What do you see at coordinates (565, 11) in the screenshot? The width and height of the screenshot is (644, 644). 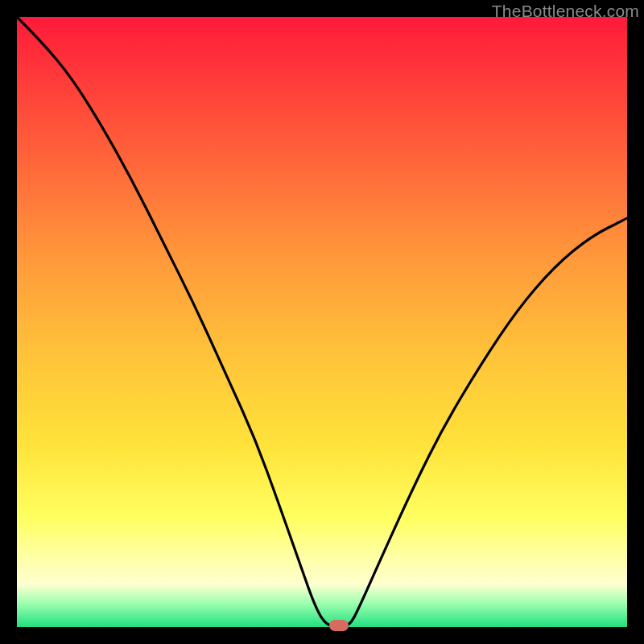 I see `watermark-label: TheBottleneck.com` at bounding box center [565, 11].